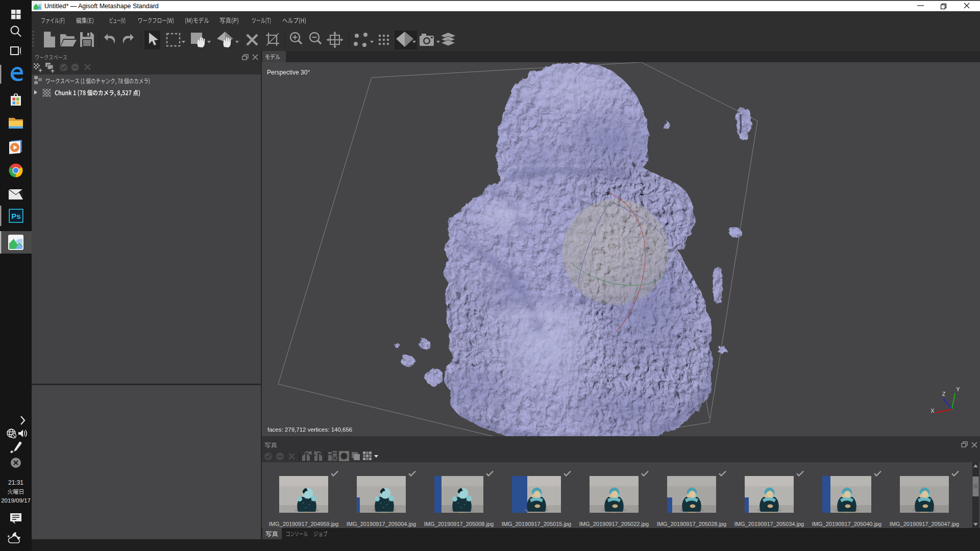 The height and width of the screenshot is (551, 980). Describe the element at coordinates (288, 72) in the screenshot. I see `svg-text: Perspective 30°` at that location.